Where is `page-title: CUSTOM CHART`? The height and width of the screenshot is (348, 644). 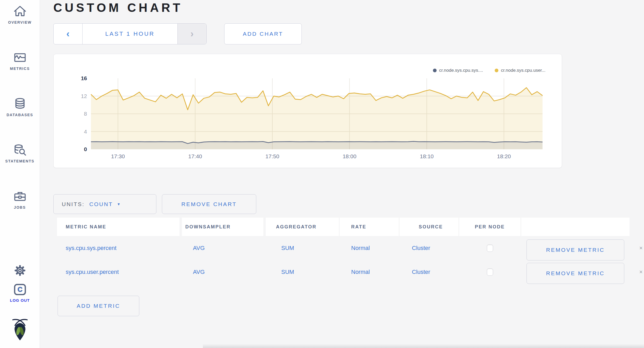
page-title: CUSTOM CHART is located at coordinates (118, 8).